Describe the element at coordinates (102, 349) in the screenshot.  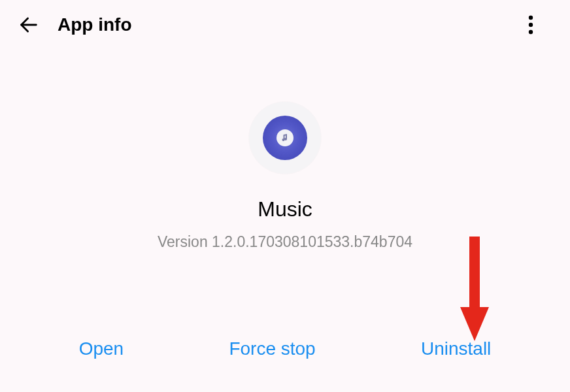
I see `open-button: Open` at that location.